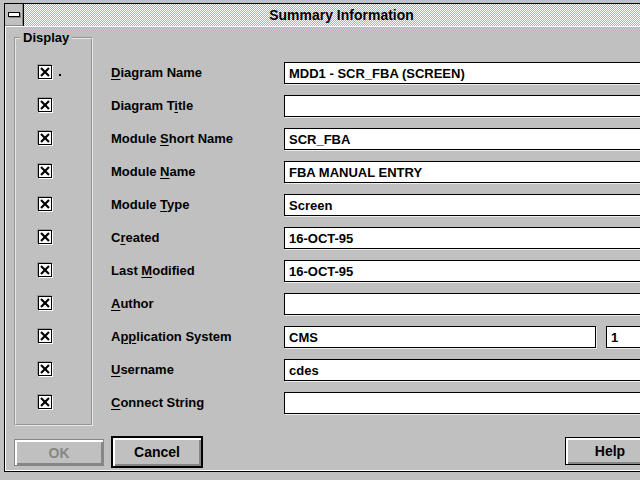  I want to click on field-row-last-modified: Last Modified, so click(322, 271).